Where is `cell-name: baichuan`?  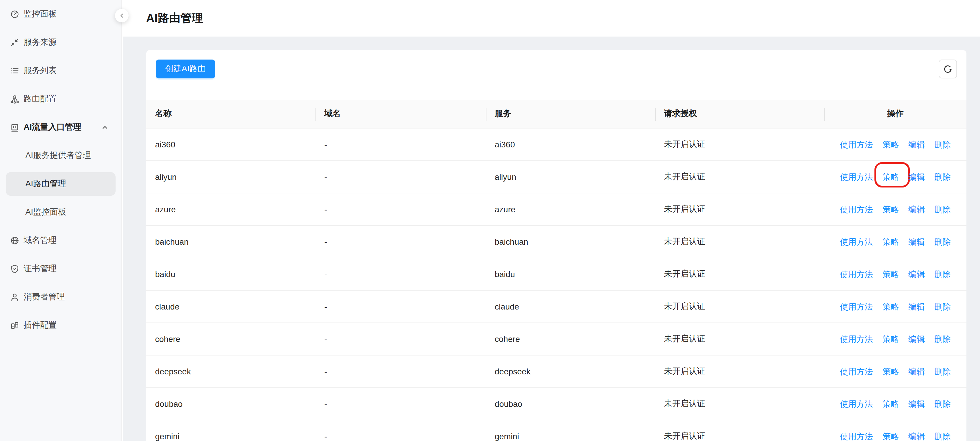
cell-name: baichuan is located at coordinates (231, 241).